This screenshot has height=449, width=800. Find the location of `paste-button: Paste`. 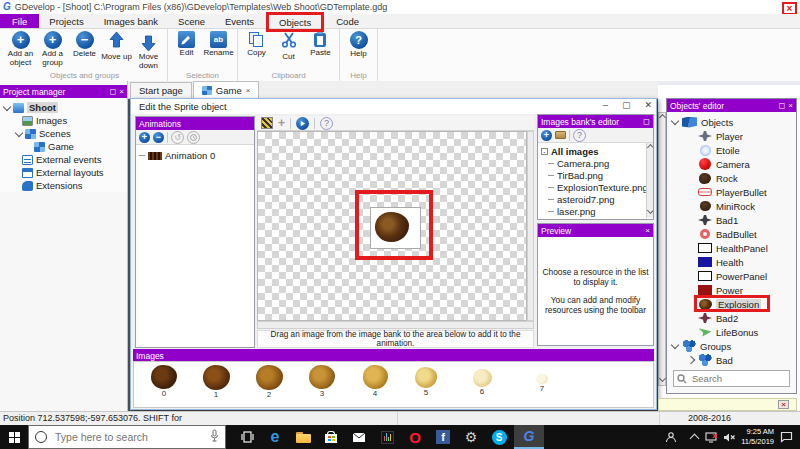

paste-button: Paste is located at coordinates (320, 50).